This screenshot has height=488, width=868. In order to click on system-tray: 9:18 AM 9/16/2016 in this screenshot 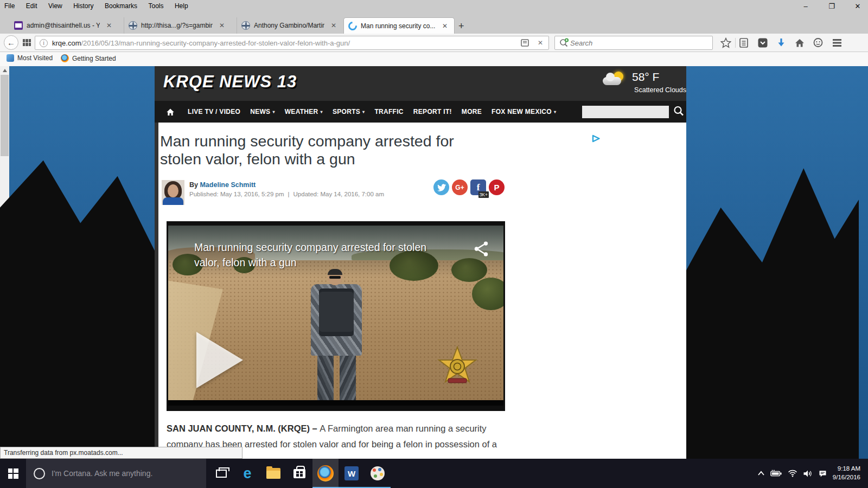, I will do `click(809, 473)`.